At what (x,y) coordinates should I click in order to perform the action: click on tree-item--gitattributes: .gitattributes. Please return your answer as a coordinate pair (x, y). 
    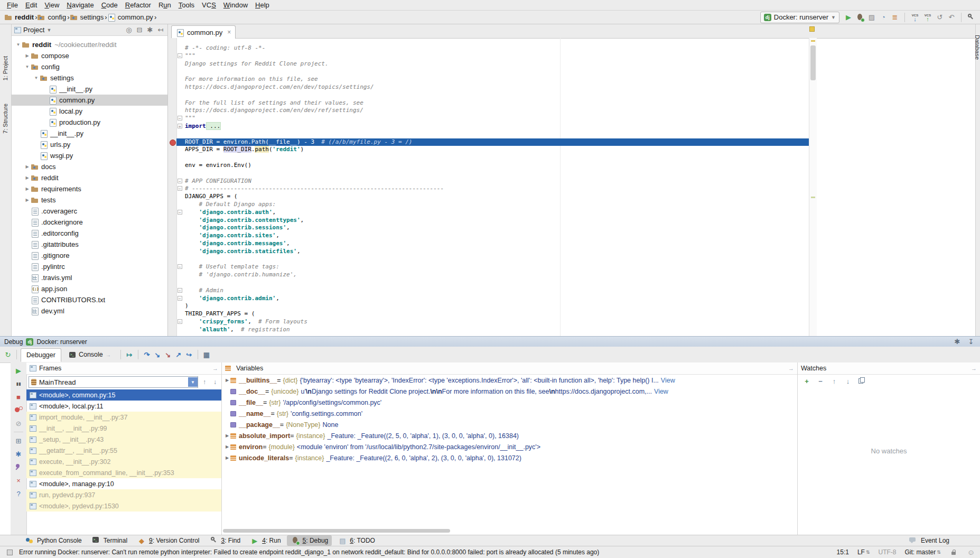
    Looking at the image, I should click on (90, 244).